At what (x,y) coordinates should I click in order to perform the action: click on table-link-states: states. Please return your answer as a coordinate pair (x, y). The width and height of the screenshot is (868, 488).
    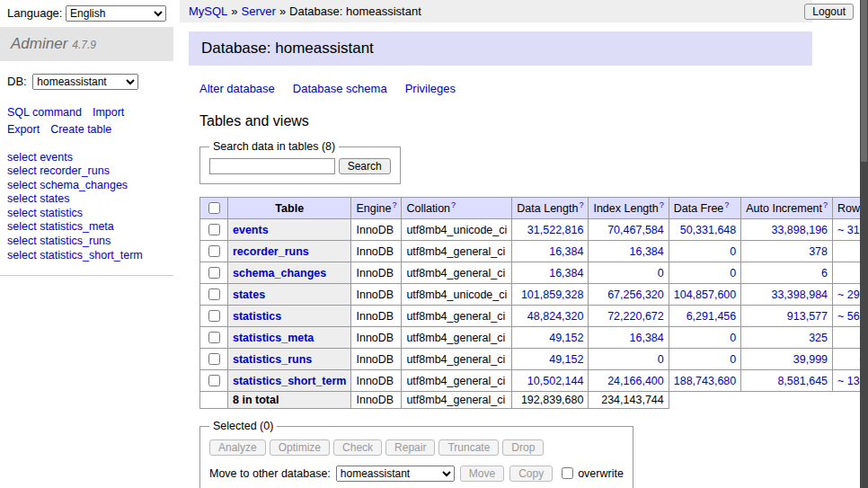
    Looking at the image, I should click on (249, 295).